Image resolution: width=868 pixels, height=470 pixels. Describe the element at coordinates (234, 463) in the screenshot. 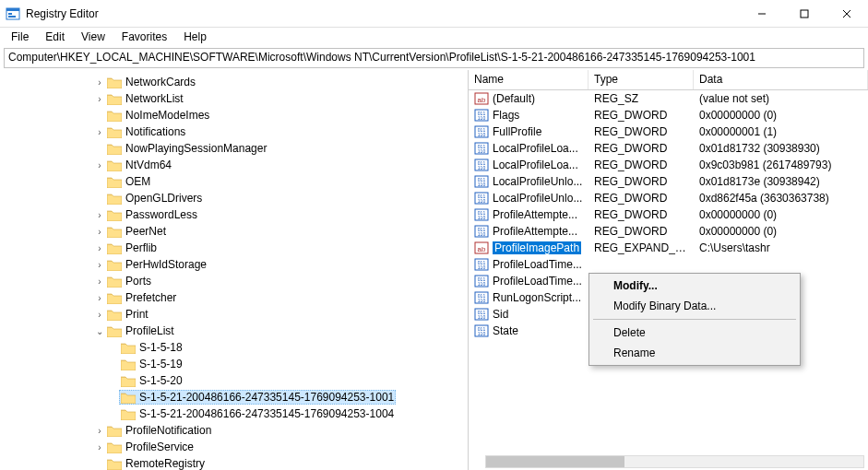

I see `tree-item: RemoteRegistry` at that location.